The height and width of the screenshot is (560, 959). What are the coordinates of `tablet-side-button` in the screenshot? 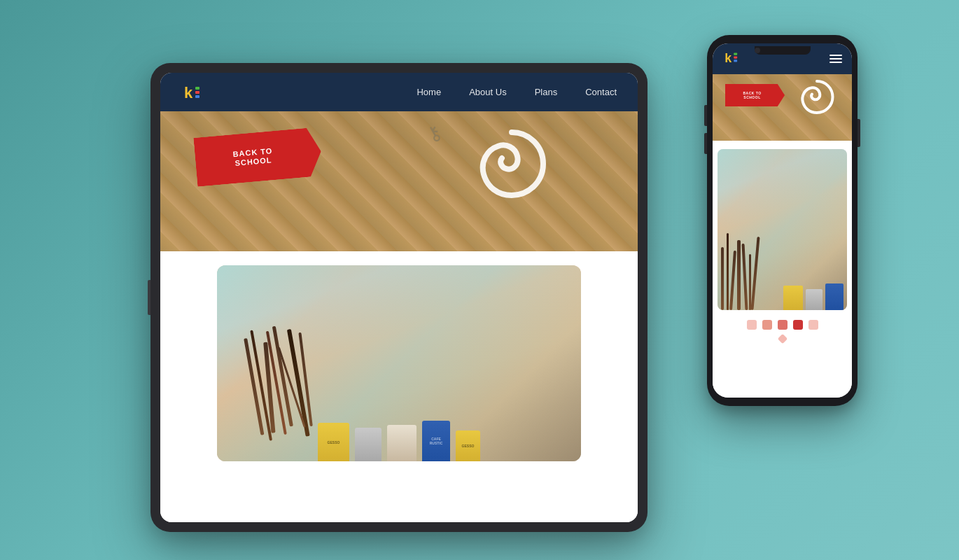 It's located at (149, 298).